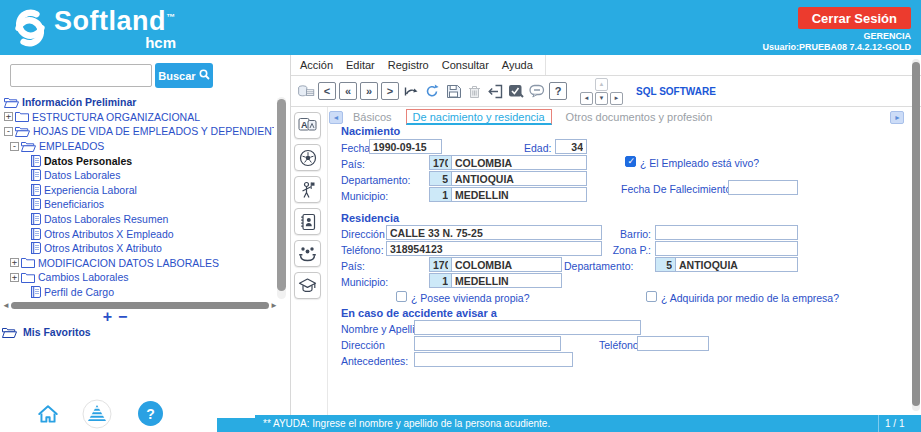  I want to click on nav-tree: Información Preliminar+ESTRUCTURA ORGANI…, so click(138, 198).